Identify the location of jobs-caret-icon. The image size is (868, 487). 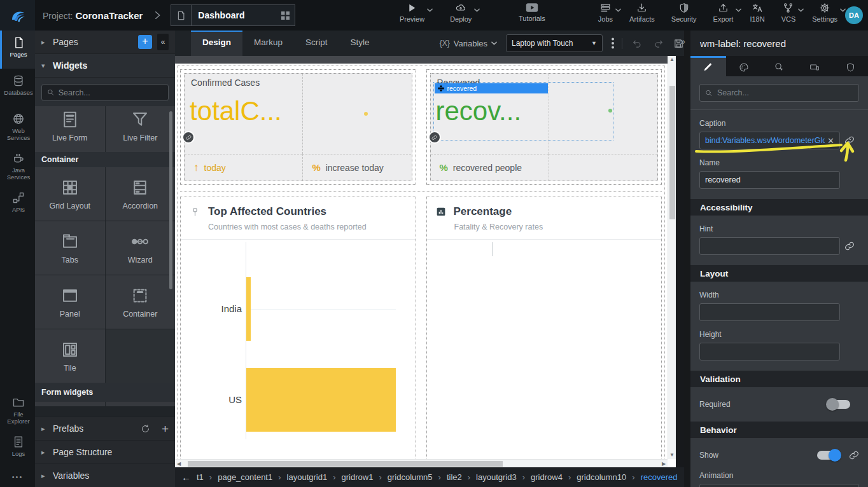
(619, 10).